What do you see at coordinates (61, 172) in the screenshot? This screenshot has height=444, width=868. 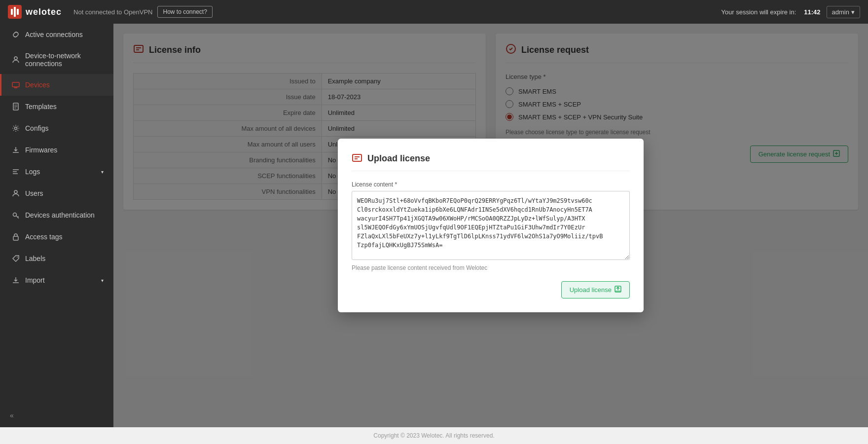 I see `sidebar-item-label: Logs` at bounding box center [61, 172].